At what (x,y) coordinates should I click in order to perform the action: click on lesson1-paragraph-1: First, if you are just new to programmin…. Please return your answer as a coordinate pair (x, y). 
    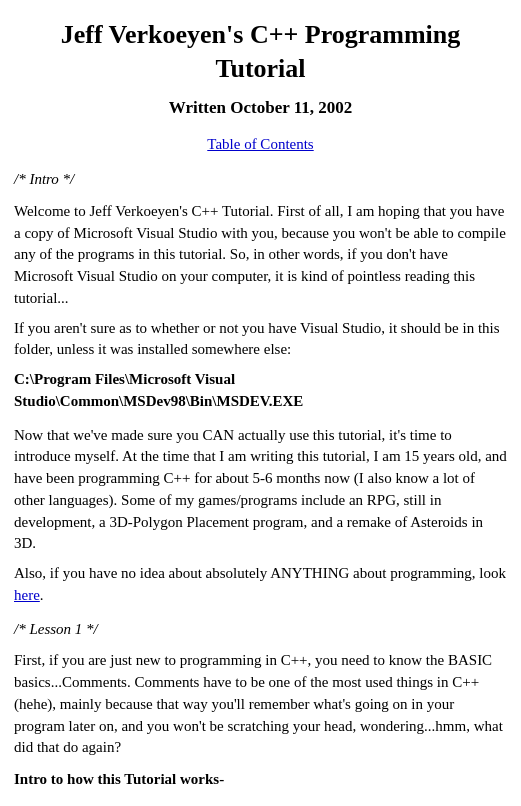
    Looking at the image, I should click on (260, 704).